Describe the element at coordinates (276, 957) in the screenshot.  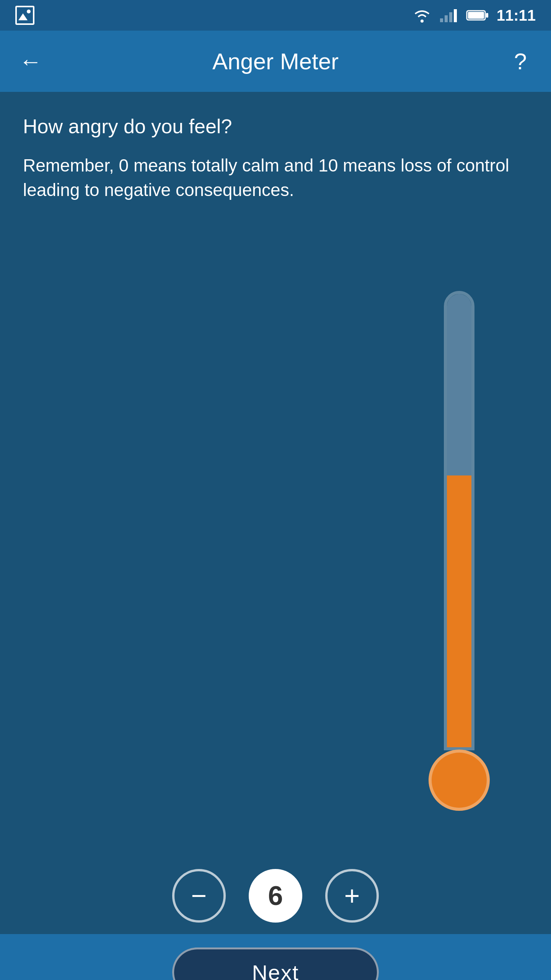
I see `bottom-bar: Next` at that location.